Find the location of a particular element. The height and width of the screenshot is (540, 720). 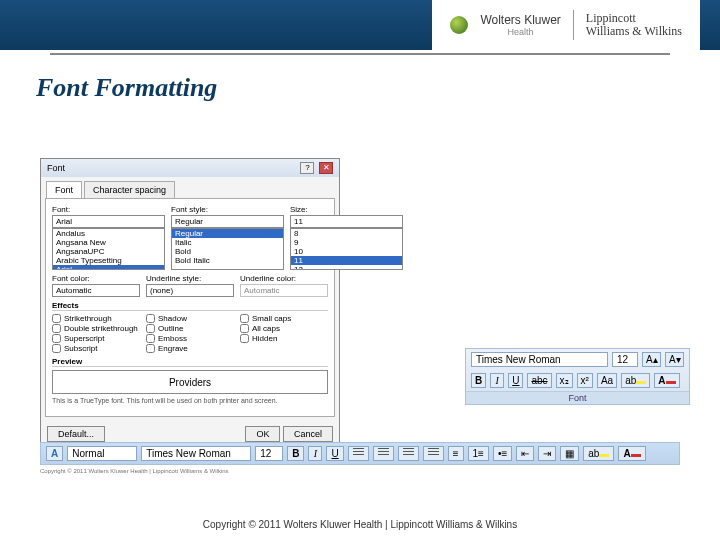

font-color-label: Font color: is located at coordinates (96, 278).